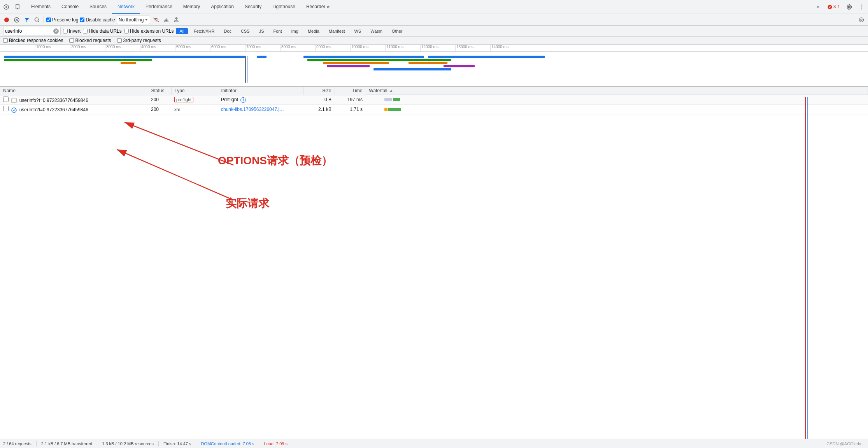 Image resolution: width=868 pixels, height=448 pixels. What do you see at coordinates (159, 7) in the screenshot?
I see `tab-performance: Performance` at bounding box center [159, 7].